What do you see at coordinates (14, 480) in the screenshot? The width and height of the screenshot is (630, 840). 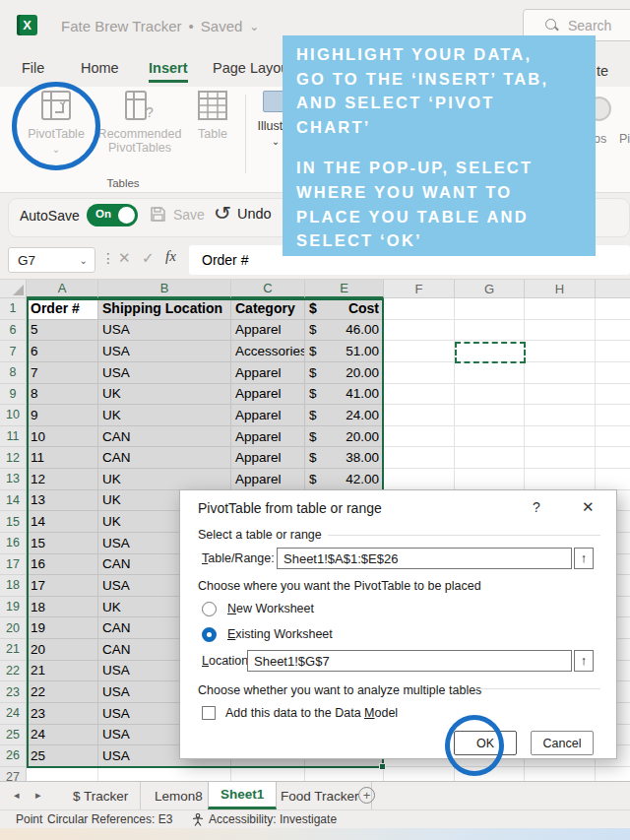 I see `row-number: 13` at bounding box center [14, 480].